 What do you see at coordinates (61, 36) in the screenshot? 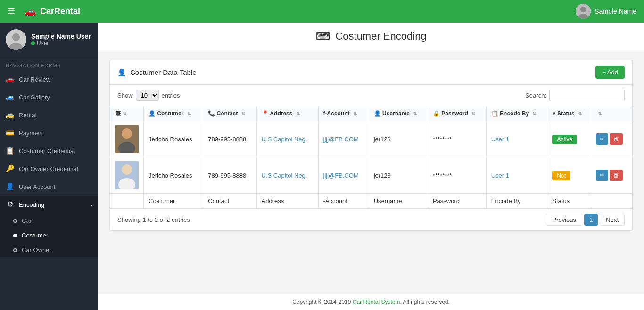
I see `sidebar-profile-name: Sample Name User` at bounding box center [61, 36].